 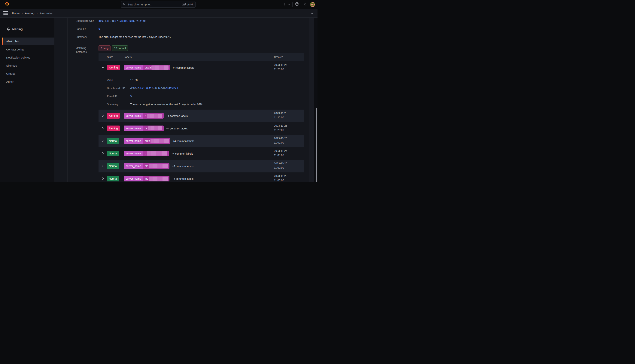 I want to click on content-divider, so click(x=68, y=100).